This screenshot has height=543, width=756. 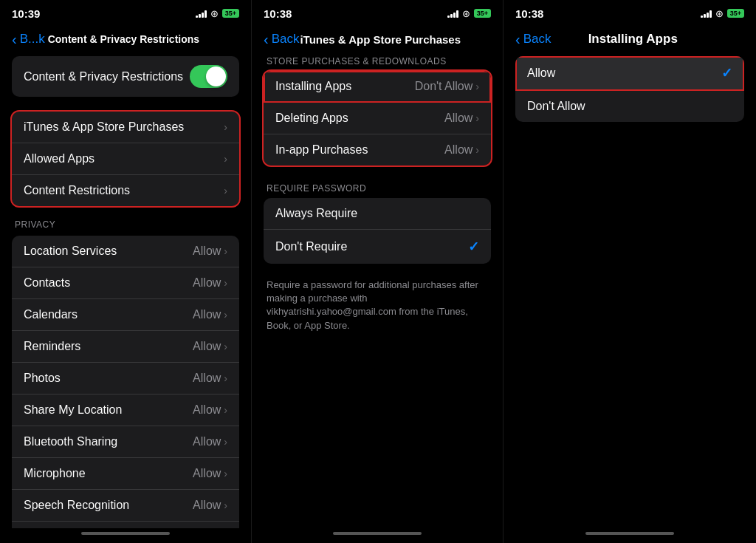 What do you see at coordinates (126, 442) in the screenshot?
I see `bluetooth-item: Bluetooth Sharing Allow ›` at bounding box center [126, 442].